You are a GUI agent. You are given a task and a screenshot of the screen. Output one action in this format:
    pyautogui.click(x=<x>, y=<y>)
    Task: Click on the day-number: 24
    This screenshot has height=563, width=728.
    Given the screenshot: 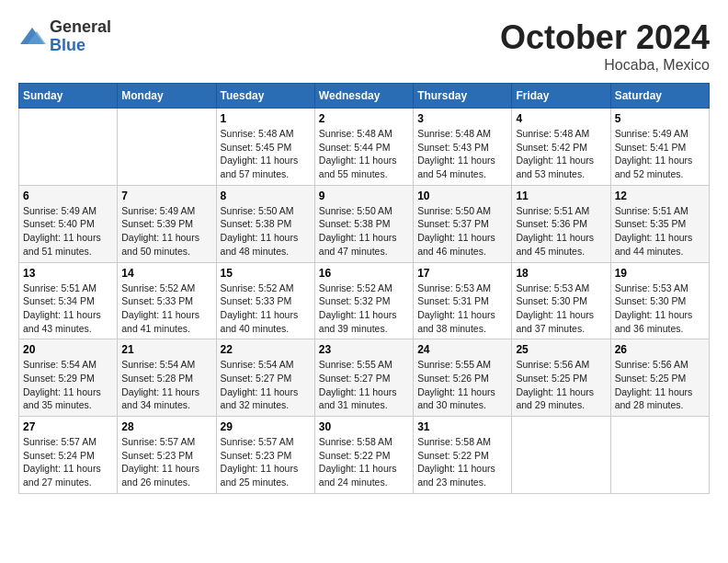 What is the action you would take?
    pyautogui.click(x=462, y=350)
    